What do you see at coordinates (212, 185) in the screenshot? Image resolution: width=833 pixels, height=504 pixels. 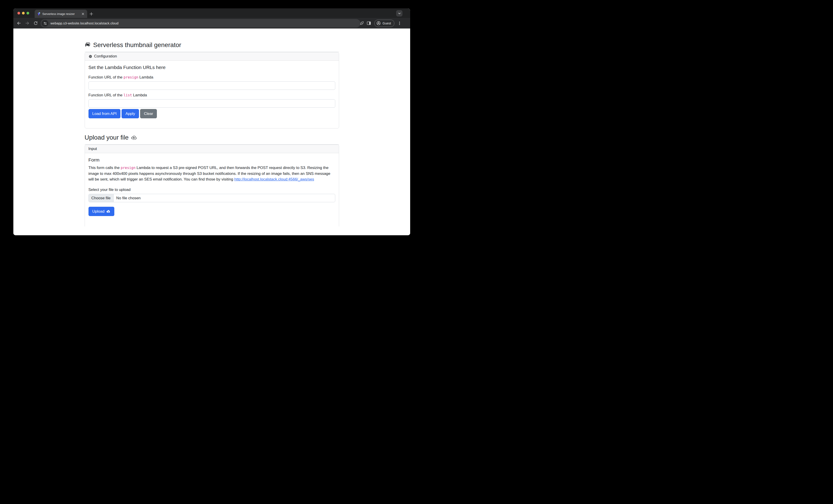 I see `input-card: Input Form This form calls the presign L…` at bounding box center [212, 185].